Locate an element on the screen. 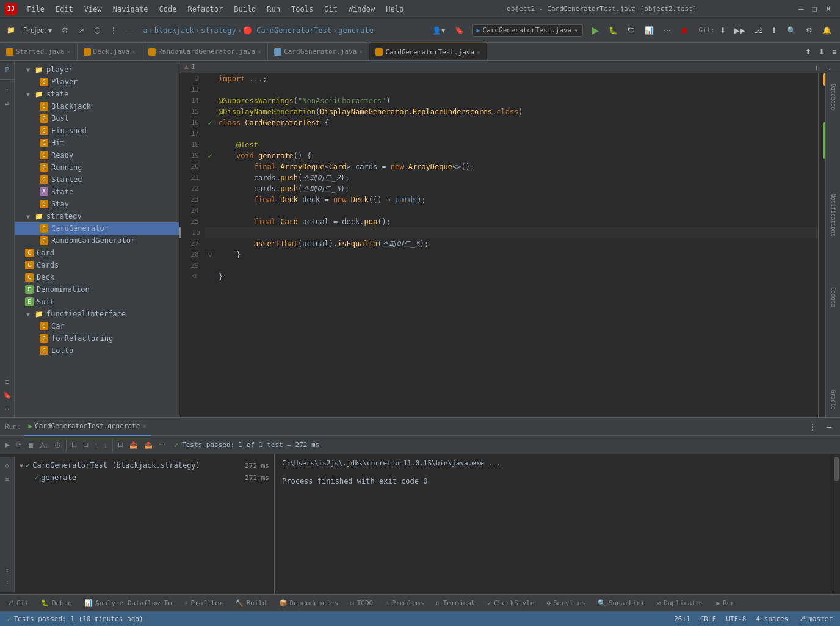  menu-git: Git is located at coordinates (331, 9).